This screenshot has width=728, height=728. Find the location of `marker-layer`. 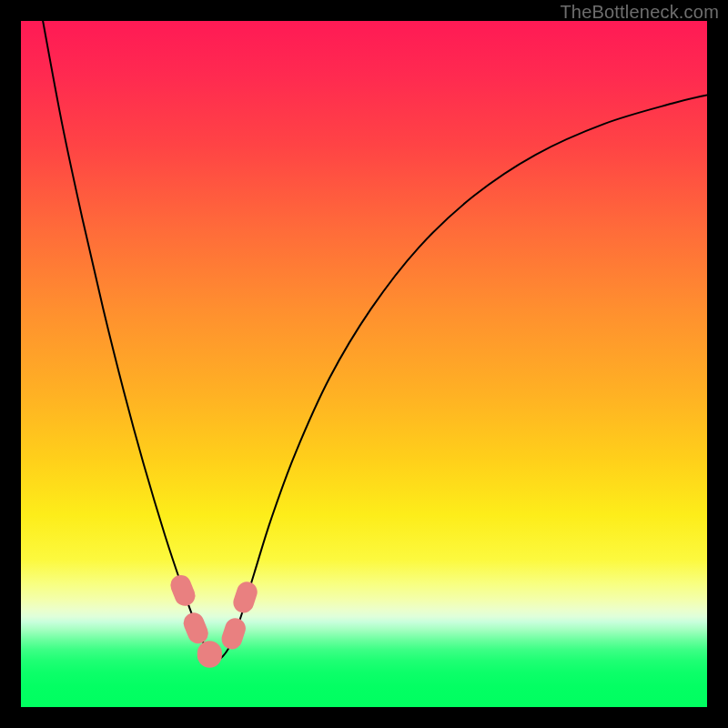

marker-layer is located at coordinates (214, 621).